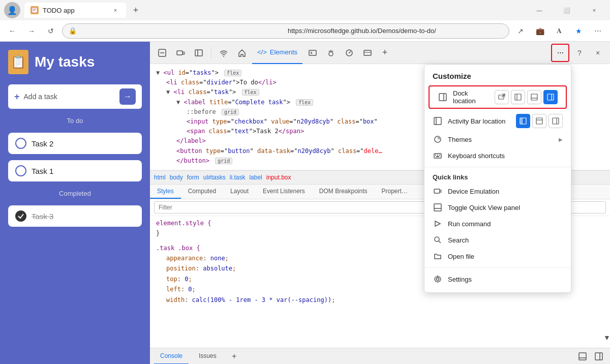 The width and height of the screenshot is (610, 364). What do you see at coordinates (505, 280) in the screenshot?
I see `settings-label: Settings` at bounding box center [505, 280].